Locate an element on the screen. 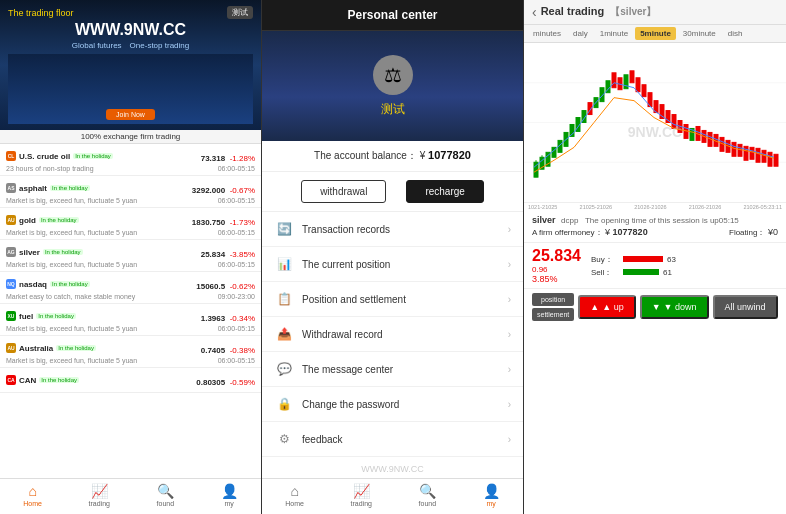 The image size is (786, 514). avatar: ⚖ is located at coordinates (393, 75).